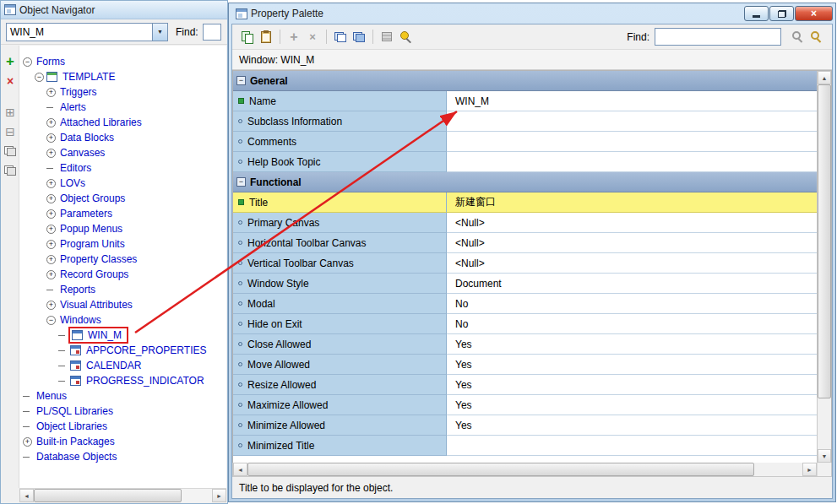  Describe the element at coordinates (525, 81) in the screenshot. I see `section-header-general: −General` at that location.